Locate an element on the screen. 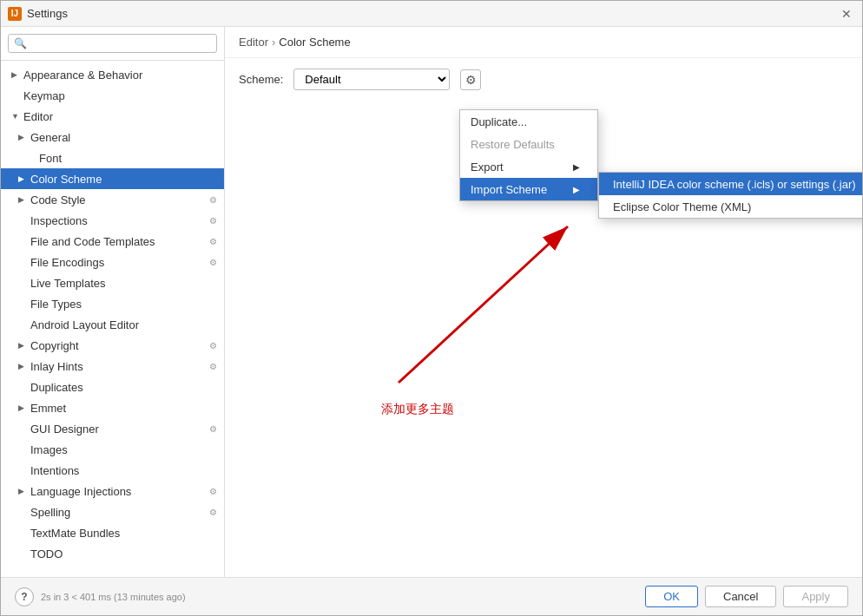 The height and width of the screenshot is (616, 863). submenu: IntelliJ IDEA color scheme (.icls) or se… is located at coordinates (730, 195).